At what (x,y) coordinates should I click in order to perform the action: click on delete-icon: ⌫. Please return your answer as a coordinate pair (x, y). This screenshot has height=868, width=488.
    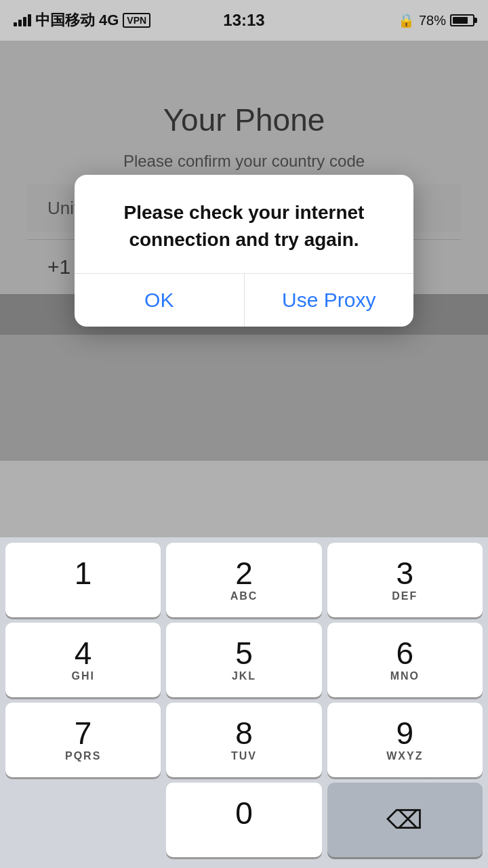
    Looking at the image, I should click on (405, 820).